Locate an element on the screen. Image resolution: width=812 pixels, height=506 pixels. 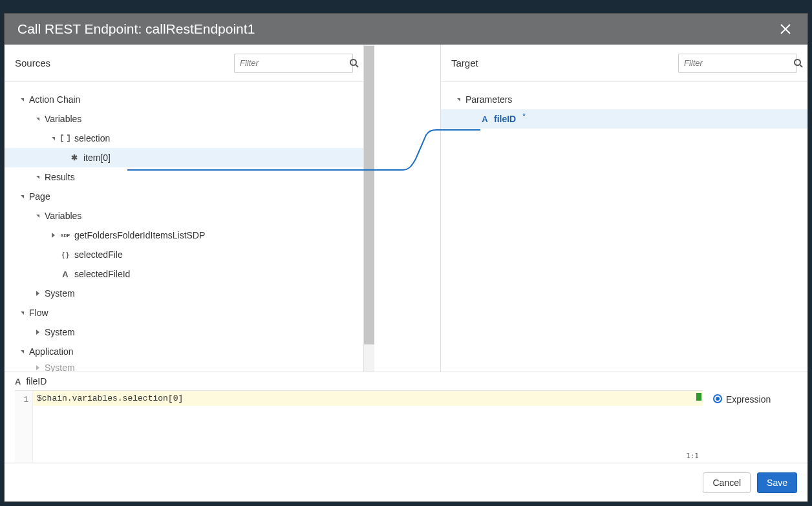
tree-node-selectedfileid: selectedFileId is located at coordinates (184, 274).